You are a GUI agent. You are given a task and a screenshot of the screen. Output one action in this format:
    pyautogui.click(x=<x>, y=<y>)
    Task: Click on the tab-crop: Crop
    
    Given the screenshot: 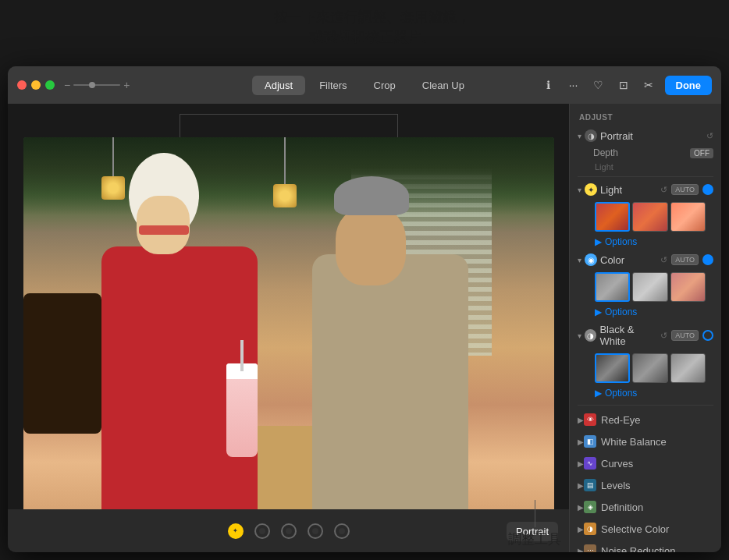 What is the action you would take?
    pyautogui.click(x=385, y=86)
    